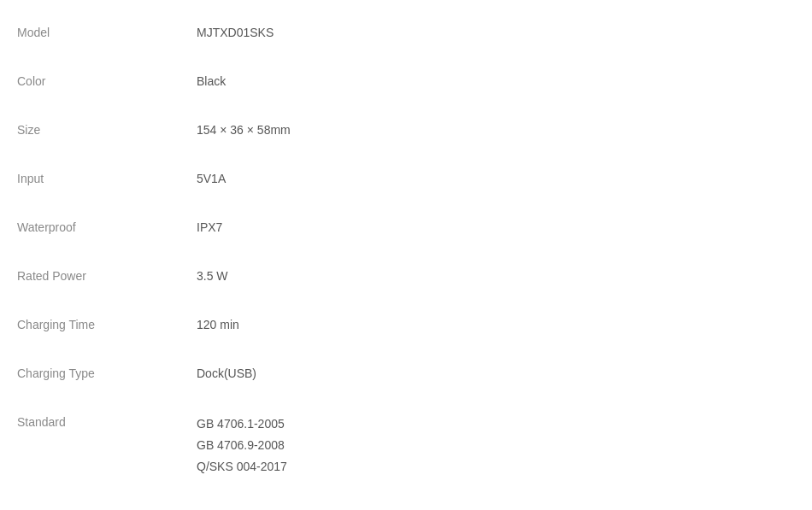 This screenshot has height=510, width=812. Describe the element at coordinates (107, 325) in the screenshot. I see `spec-label-charging-time: Charging Time` at that location.